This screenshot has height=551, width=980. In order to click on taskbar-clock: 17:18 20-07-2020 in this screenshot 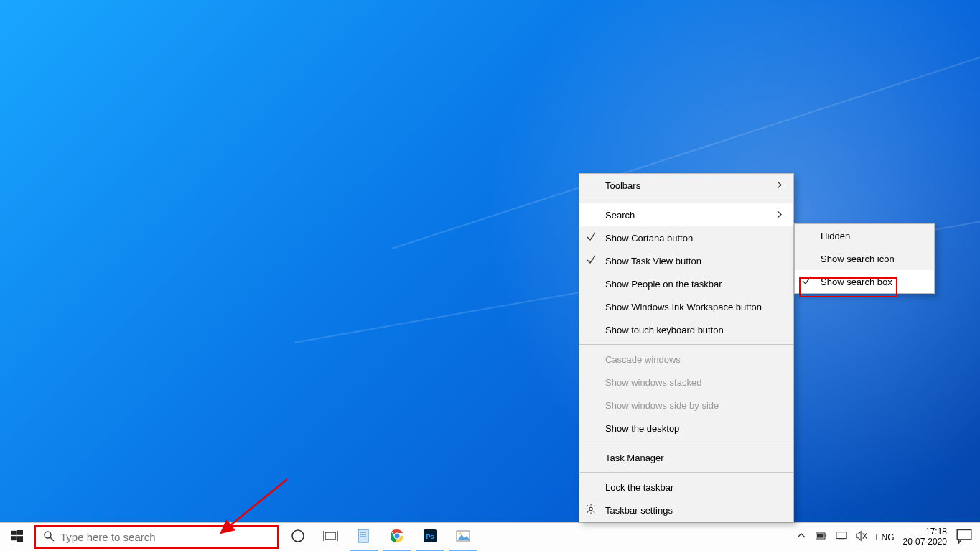, I will do `click(925, 537)`.